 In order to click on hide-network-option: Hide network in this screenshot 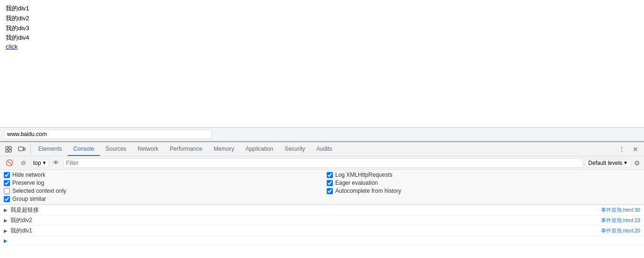, I will do `click(161, 175)`.